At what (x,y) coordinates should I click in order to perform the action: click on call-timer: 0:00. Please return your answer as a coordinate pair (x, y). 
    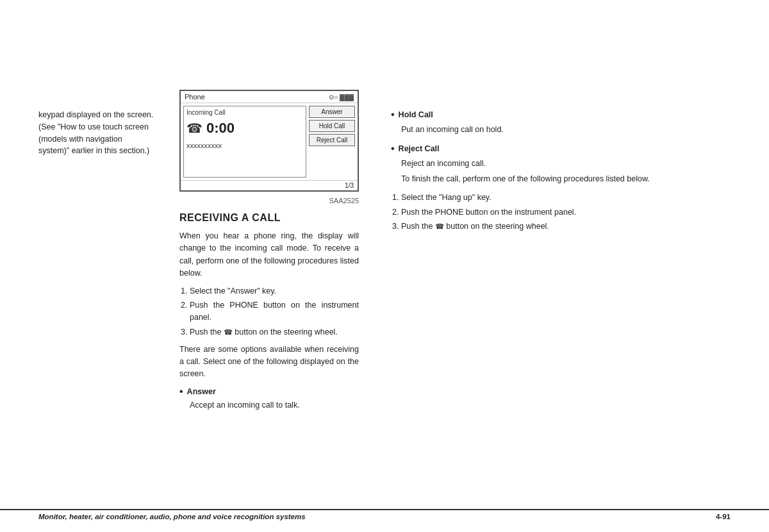
    Looking at the image, I should click on (220, 128).